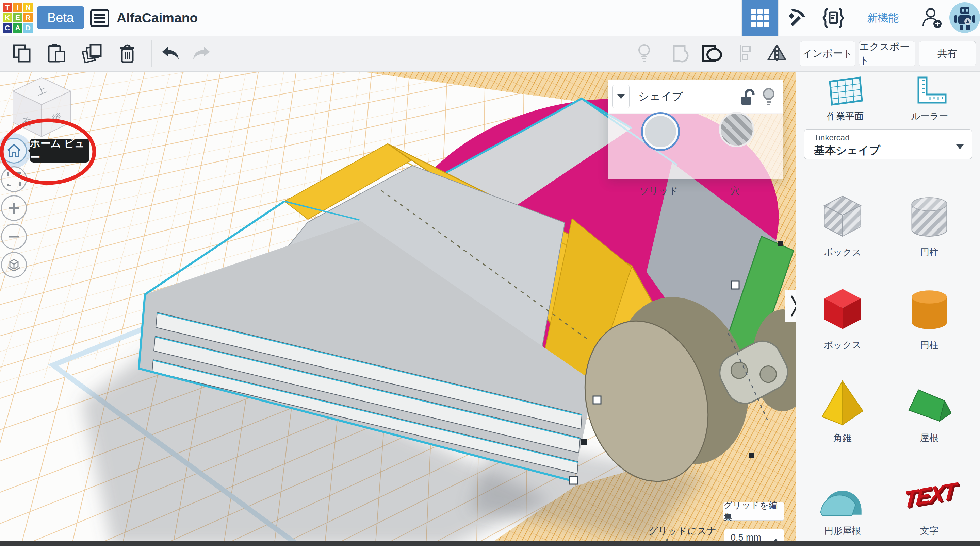  I want to click on codeblocks-button, so click(833, 18).